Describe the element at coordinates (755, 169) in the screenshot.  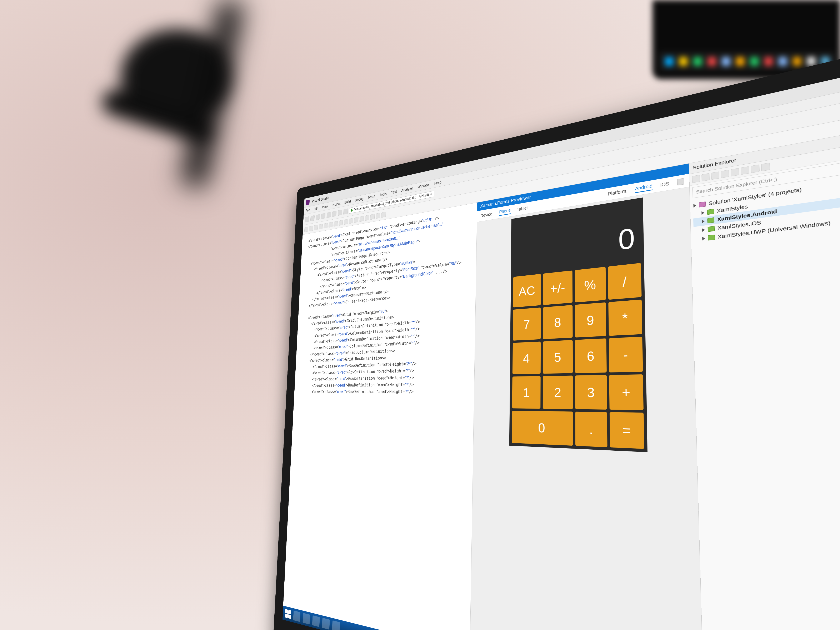
I see `sync-icon` at that location.